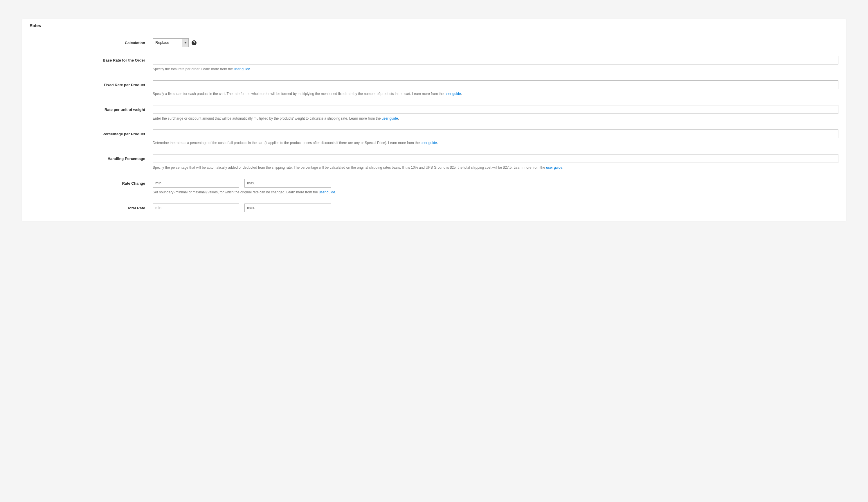 Image resolution: width=868 pixels, height=502 pixels. What do you see at coordinates (495, 143) in the screenshot?
I see `hint-pct-product: Determine the rate as a percentage of th…` at bounding box center [495, 143].